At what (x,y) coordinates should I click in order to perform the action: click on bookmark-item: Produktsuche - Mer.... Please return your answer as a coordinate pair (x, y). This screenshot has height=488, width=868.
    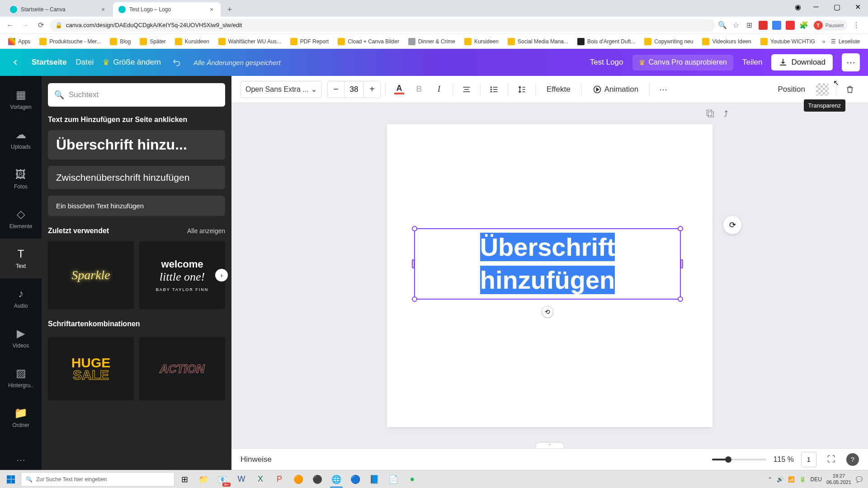
    Looking at the image, I should click on (70, 42).